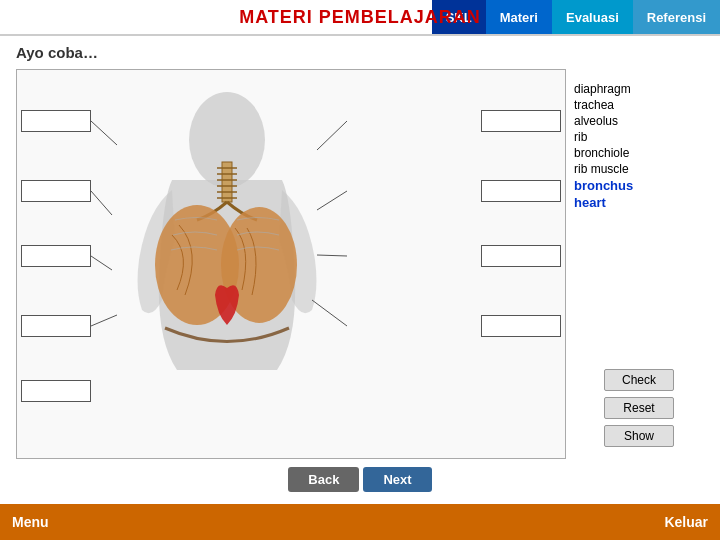 Image resolution: width=720 pixels, height=540 pixels. I want to click on right-panel: diaphragm trachea alveolus rib bronchiol…, so click(639, 264).